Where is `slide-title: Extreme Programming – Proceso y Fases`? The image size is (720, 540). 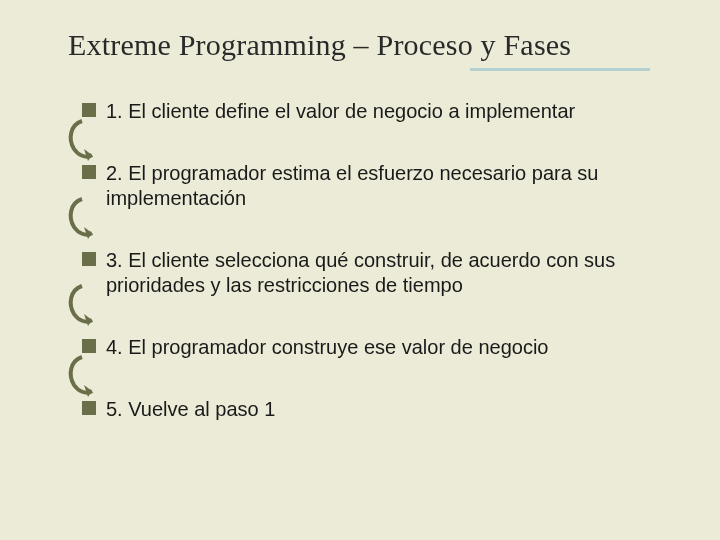 slide-title: Extreme Programming – Proceso y Fases is located at coordinates (369, 45).